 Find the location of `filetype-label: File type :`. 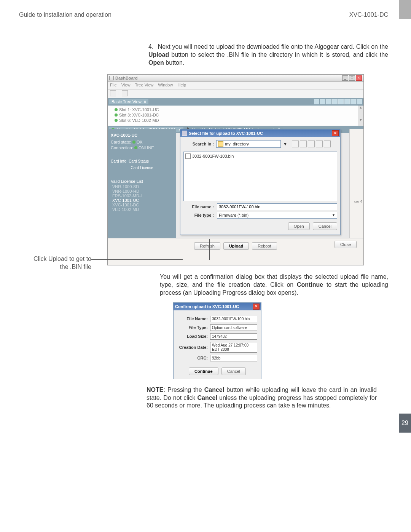

filetype-label: File type : is located at coordinates (199, 215).